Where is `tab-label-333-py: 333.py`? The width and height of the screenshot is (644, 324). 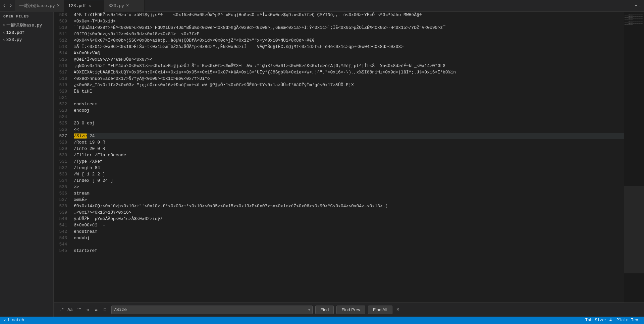 tab-label-333-py: 333.py is located at coordinates (116, 6).